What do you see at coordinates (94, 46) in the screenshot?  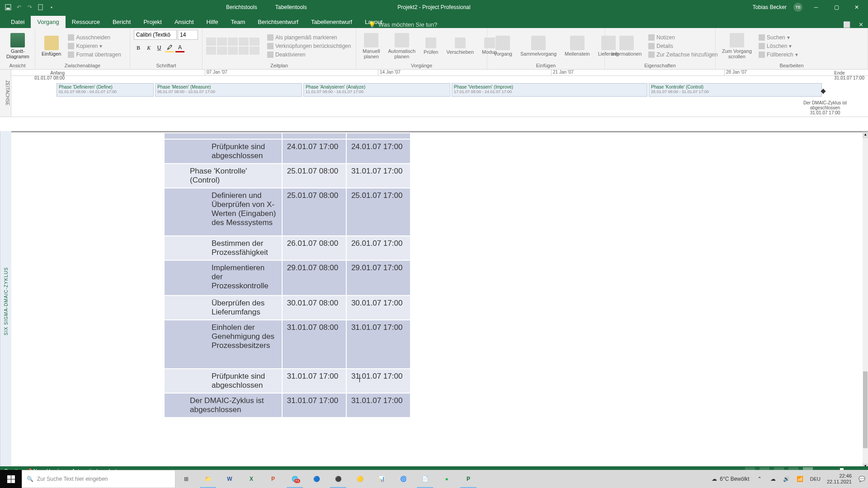 I see `copy-button: Kopieren ▾` at bounding box center [94, 46].